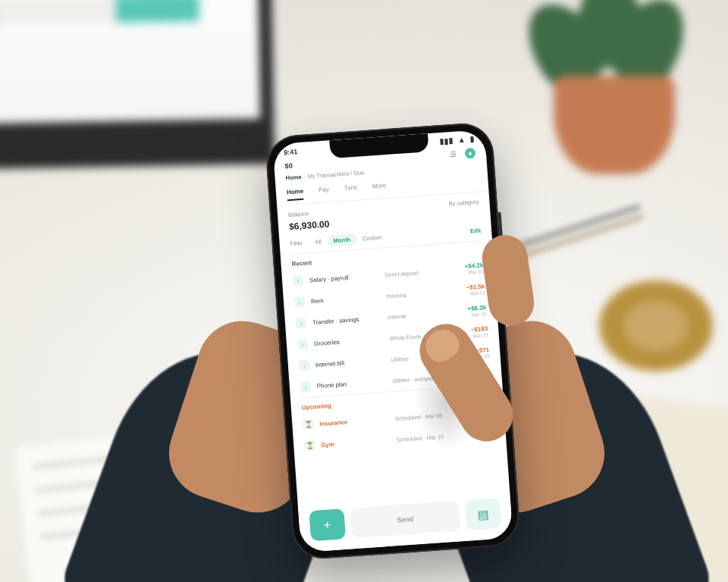 This screenshot has width=728, height=582. I want to click on edit-link: Edit, so click(476, 231).